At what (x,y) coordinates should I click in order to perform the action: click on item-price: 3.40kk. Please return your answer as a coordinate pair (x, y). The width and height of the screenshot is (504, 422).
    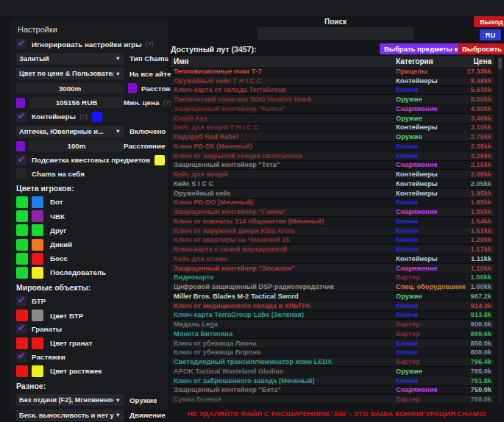
    Looking at the image, I should click on (476, 118).